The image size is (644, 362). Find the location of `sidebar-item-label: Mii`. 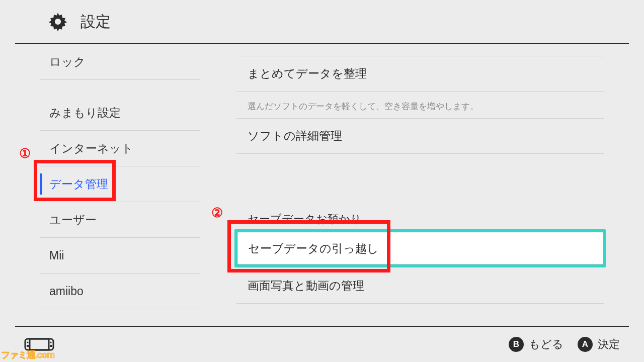

sidebar-item-label: Mii is located at coordinates (56, 255).